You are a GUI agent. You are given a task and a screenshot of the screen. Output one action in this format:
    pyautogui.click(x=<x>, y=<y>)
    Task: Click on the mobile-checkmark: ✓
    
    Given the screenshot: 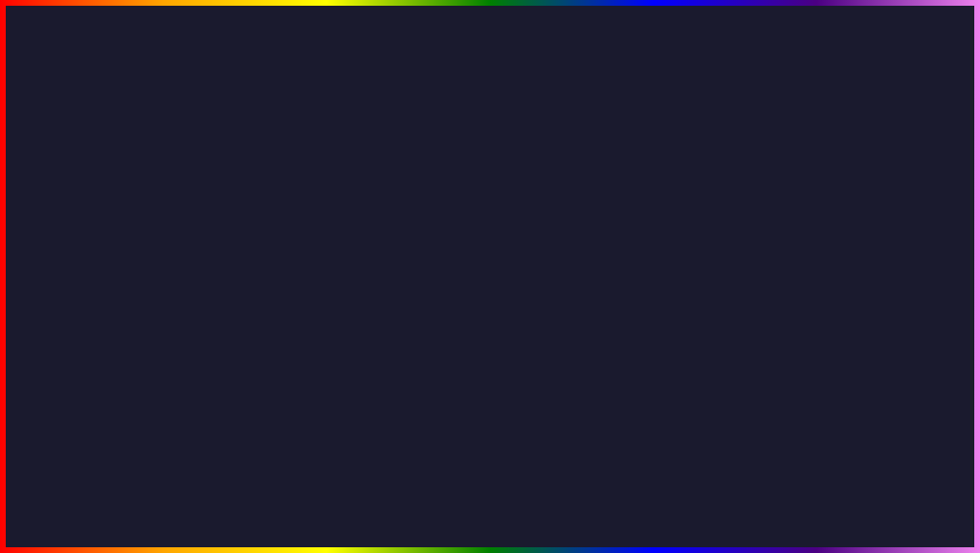 What is the action you would take?
    pyautogui.click(x=157, y=312)
    